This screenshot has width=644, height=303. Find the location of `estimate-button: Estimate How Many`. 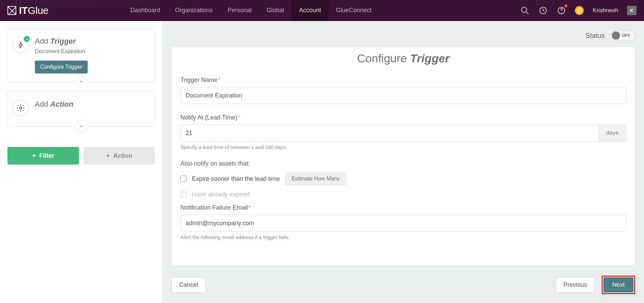

estimate-button: Estimate How Many is located at coordinates (316, 179).